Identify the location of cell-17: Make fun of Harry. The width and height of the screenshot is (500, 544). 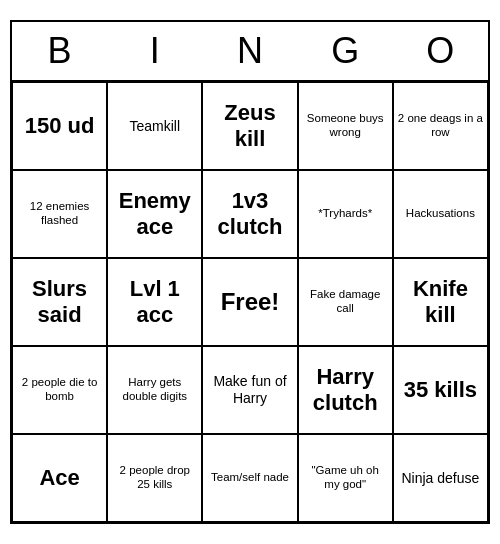
(250, 390).